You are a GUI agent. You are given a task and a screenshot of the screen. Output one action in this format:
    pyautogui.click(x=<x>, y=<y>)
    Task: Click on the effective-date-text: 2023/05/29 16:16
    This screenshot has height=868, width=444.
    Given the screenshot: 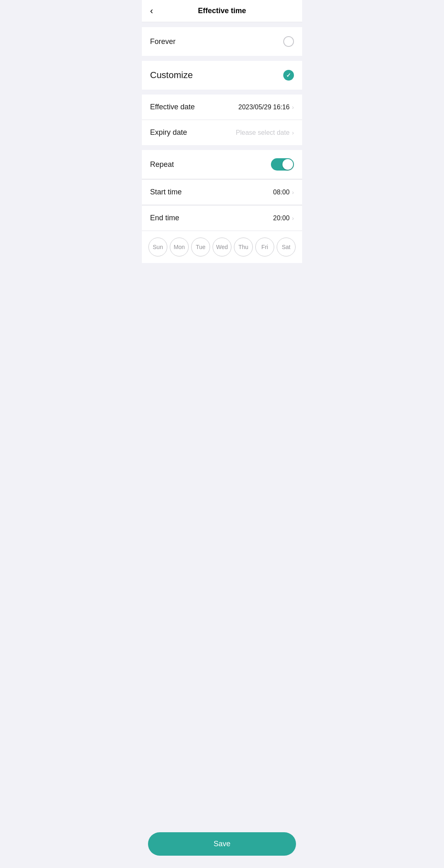 What is the action you would take?
    pyautogui.click(x=264, y=107)
    